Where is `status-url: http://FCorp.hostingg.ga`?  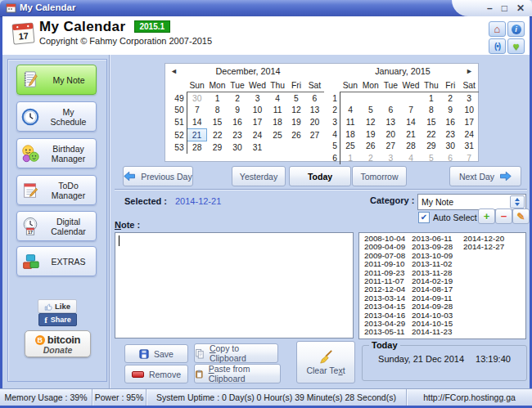 status-url: http://FCorp.hostingg.ga is located at coordinates (470, 397).